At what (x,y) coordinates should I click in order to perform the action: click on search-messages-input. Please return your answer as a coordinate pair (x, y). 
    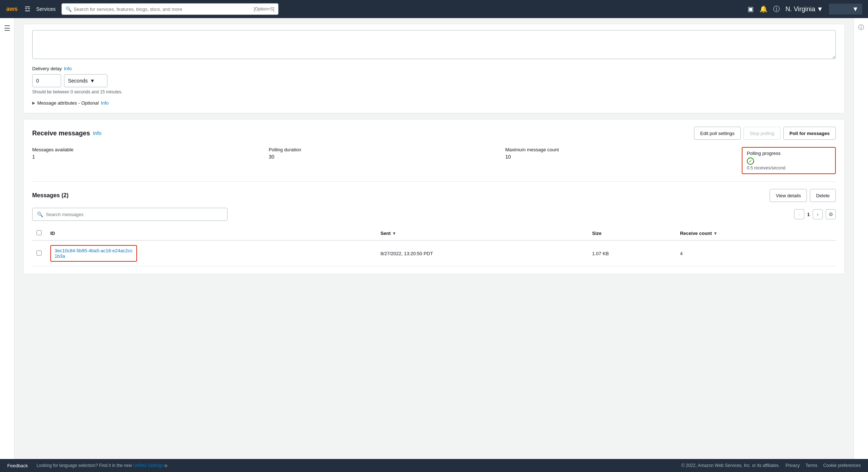
    Looking at the image, I should click on (135, 214).